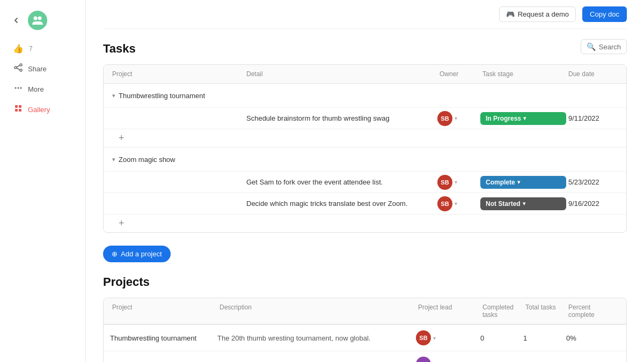 Image resolution: width=644 pixels, height=362 pixels. What do you see at coordinates (18, 69) in the screenshot?
I see `share-icon` at bounding box center [18, 69].